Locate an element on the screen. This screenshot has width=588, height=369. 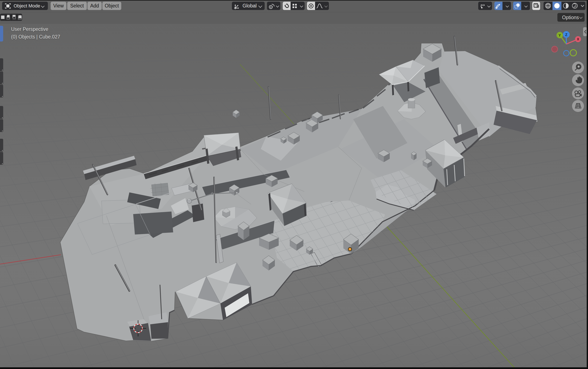
svg-text: X is located at coordinates (578, 39).